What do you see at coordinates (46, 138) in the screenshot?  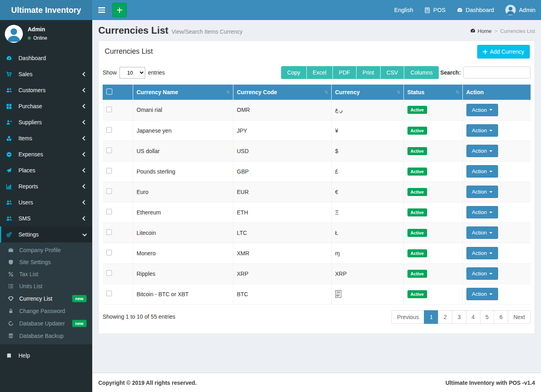 I see `sidebar-item-items: Items` at bounding box center [46, 138].